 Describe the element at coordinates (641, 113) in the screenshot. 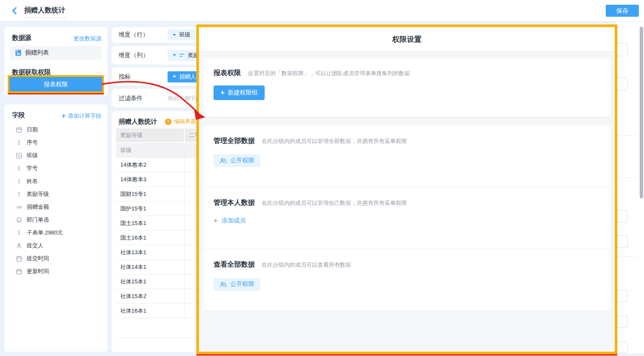

I see `scrollbar` at that location.